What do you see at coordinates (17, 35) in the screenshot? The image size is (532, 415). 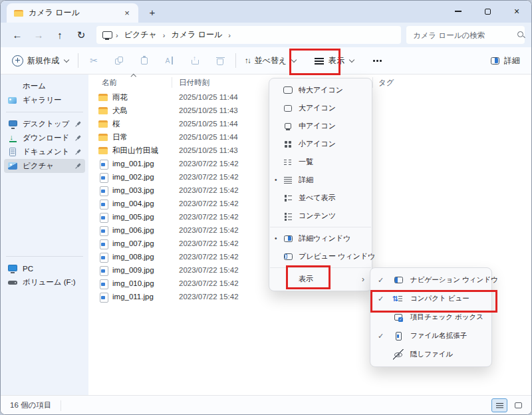 I see `back-button: ←` at bounding box center [17, 35].